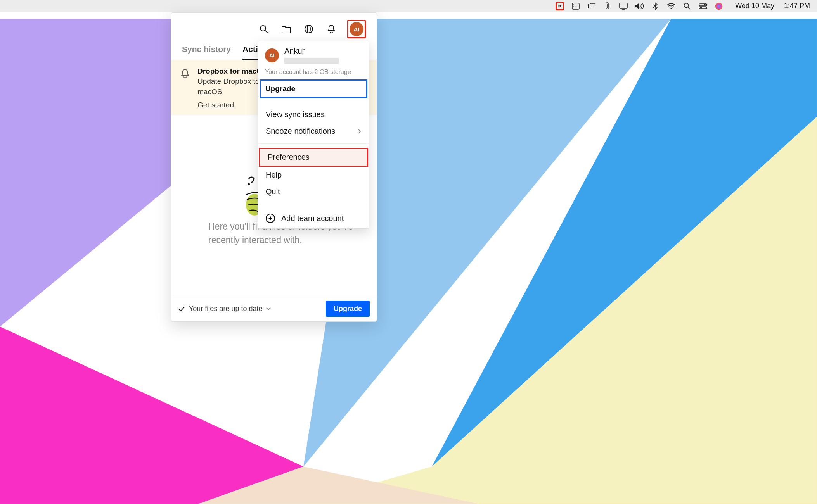 The height and width of the screenshot is (504, 817). I want to click on spotlight-icon, so click(687, 6).